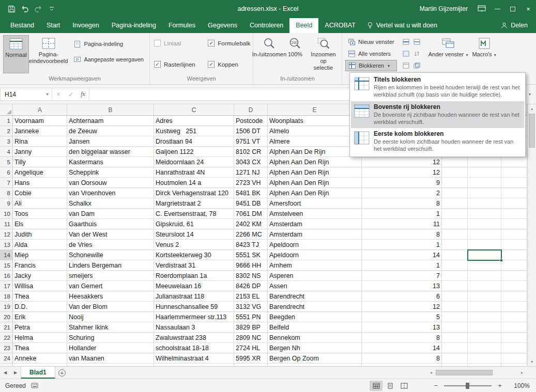 Image resolution: width=536 pixels, height=392 pixels. Describe the element at coordinates (6, 131) in the screenshot. I see `row-header-2: 2` at that location.